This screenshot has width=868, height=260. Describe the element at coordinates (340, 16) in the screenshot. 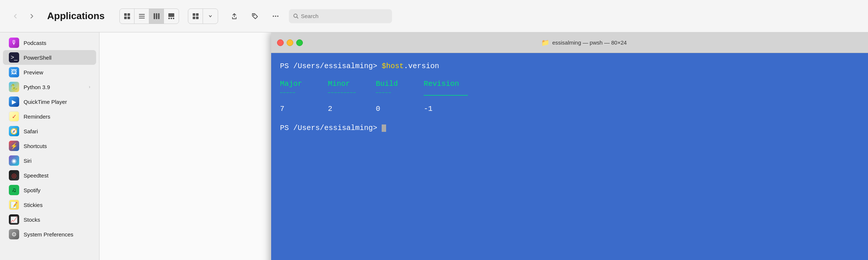

I see `search-box` at that location.